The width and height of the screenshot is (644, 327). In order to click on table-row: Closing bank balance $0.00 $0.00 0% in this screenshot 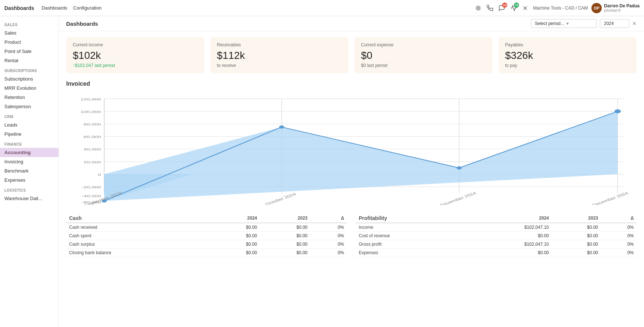, I will do `click(207, 253)`.